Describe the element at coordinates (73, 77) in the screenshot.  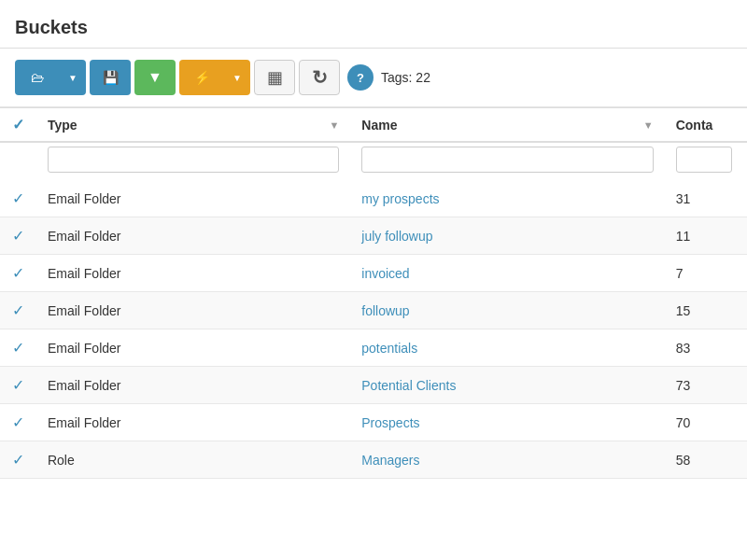
I see `folder-dropdown-button: ▼` at that location.